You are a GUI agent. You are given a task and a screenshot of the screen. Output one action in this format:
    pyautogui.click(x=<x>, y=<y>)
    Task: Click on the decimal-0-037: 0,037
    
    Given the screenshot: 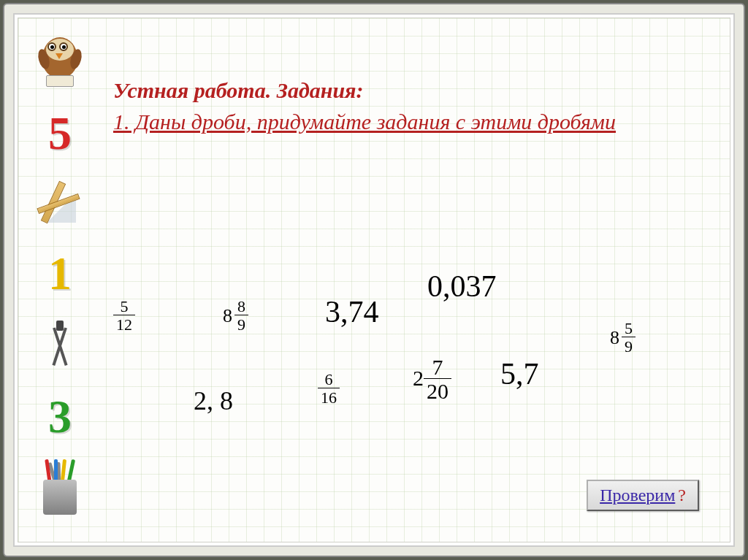 What is the action you would take?
    pyautogui.click(x=462, y=286)
    